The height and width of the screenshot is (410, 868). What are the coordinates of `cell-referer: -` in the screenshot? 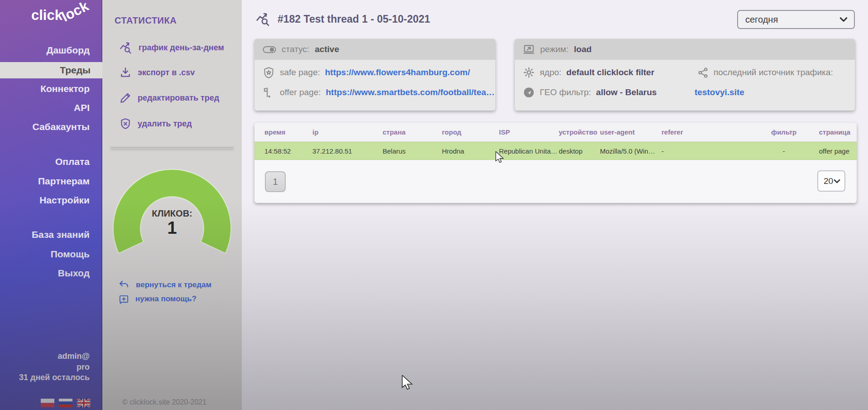 It's located at (663, 151).